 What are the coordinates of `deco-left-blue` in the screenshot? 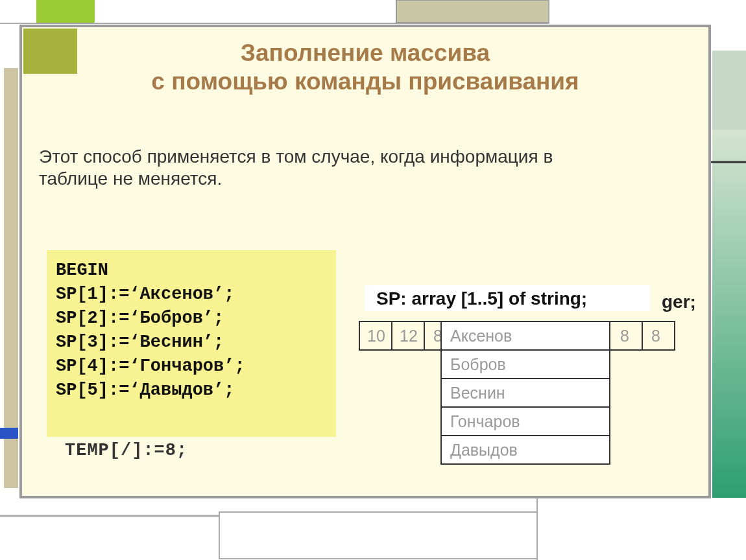 It's located at (9, 433).